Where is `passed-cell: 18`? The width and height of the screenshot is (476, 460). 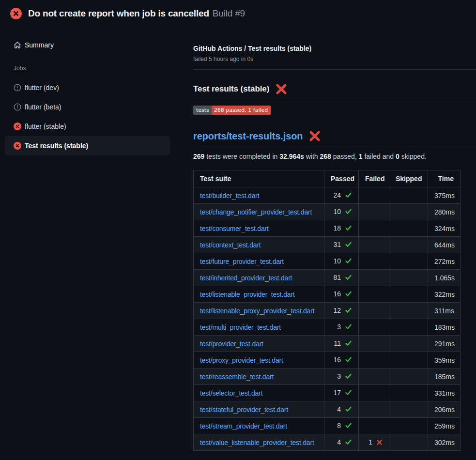
passed-cell: 18 is located at coordinates (342, 229).